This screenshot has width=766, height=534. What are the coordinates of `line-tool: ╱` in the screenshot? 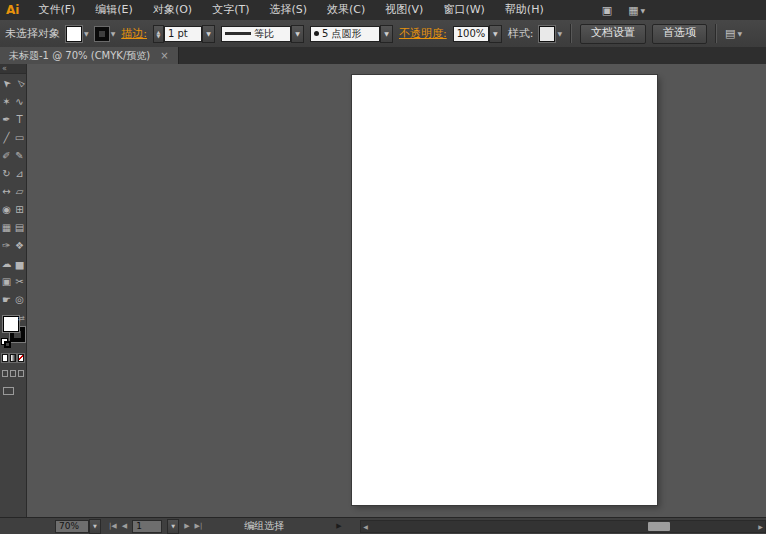 It's located at (6, 137).